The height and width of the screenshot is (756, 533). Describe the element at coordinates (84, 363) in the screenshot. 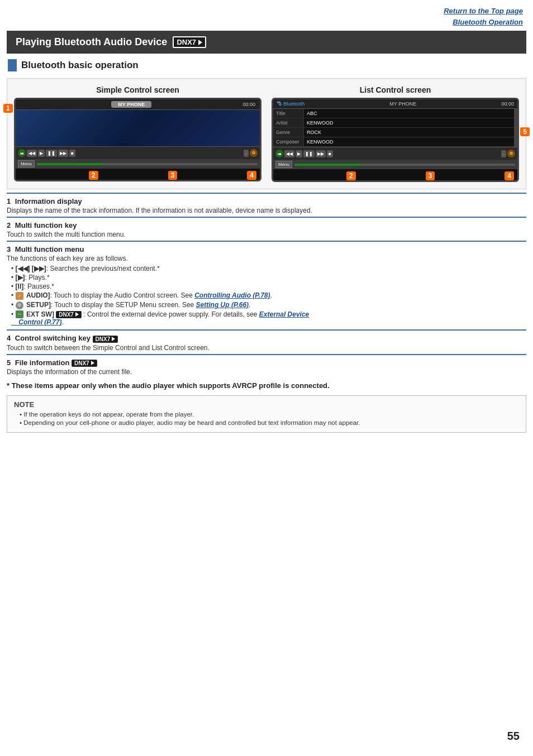

I see `dnx7-badge-5: DNX7` at that location.